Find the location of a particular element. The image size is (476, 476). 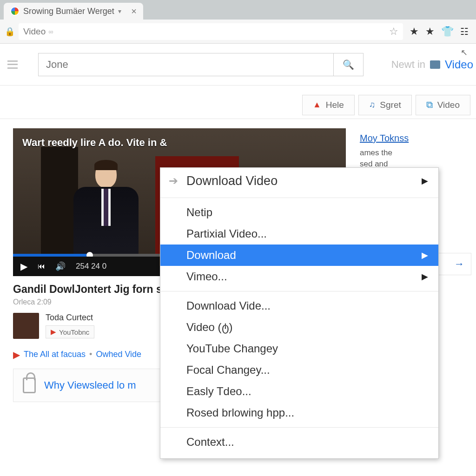

address-bar: 🔒 Video ∞ ☆ ★ ★ 👕 ☷ is located at coordinates (238, 32).